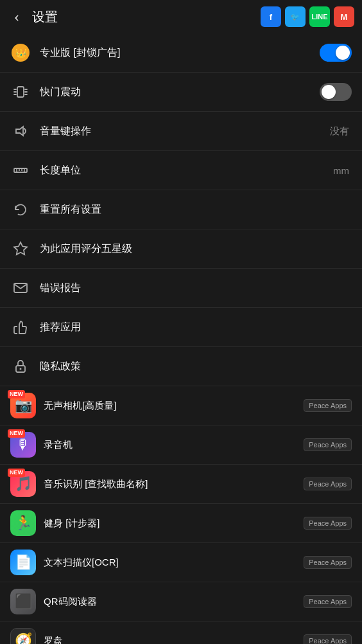 The height and width of the screenshot is (644, 362). Describe the element at coordinates (327, 639) in the screenshot. I see `peace-apps-badge-compass: Peace Apps` at that location.